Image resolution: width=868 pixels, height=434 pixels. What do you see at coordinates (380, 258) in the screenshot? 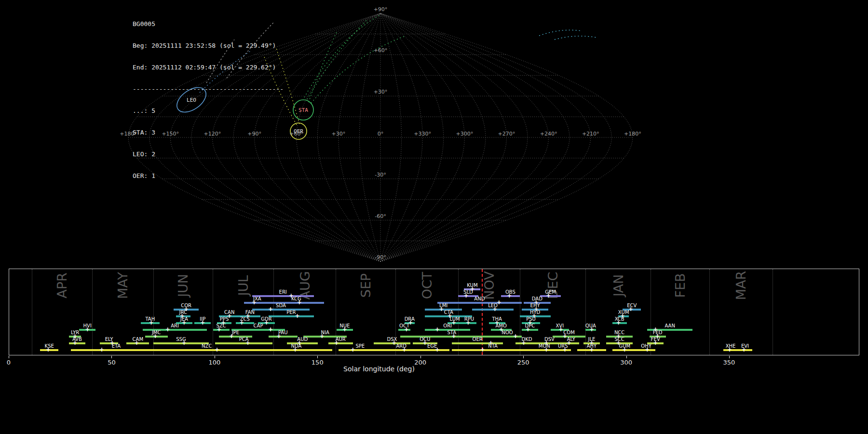
I see `lat-label: -90°` at bounding box center [380, 258].